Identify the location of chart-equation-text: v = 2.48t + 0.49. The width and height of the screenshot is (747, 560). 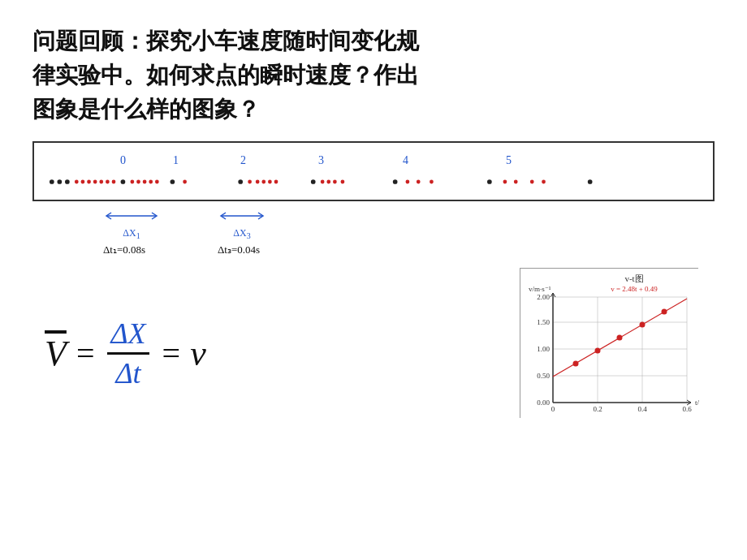
(634, 289).